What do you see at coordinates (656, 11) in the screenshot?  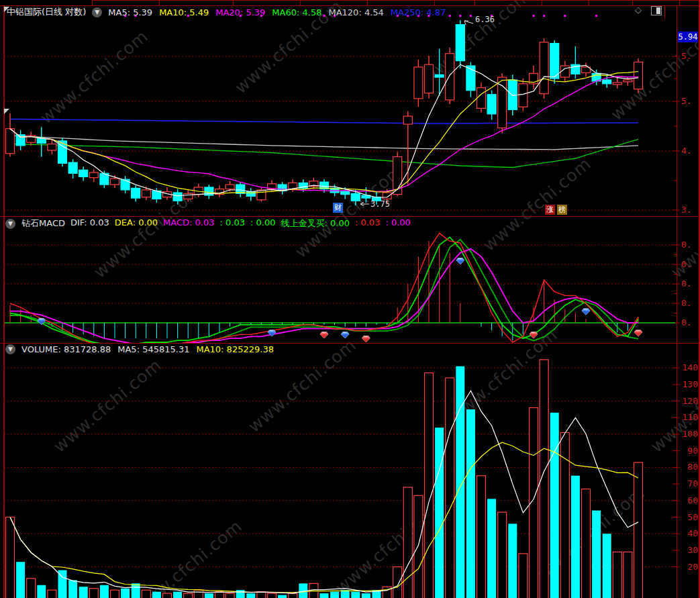 I see `panel-layout-icon` at bounding box center [656, 11].